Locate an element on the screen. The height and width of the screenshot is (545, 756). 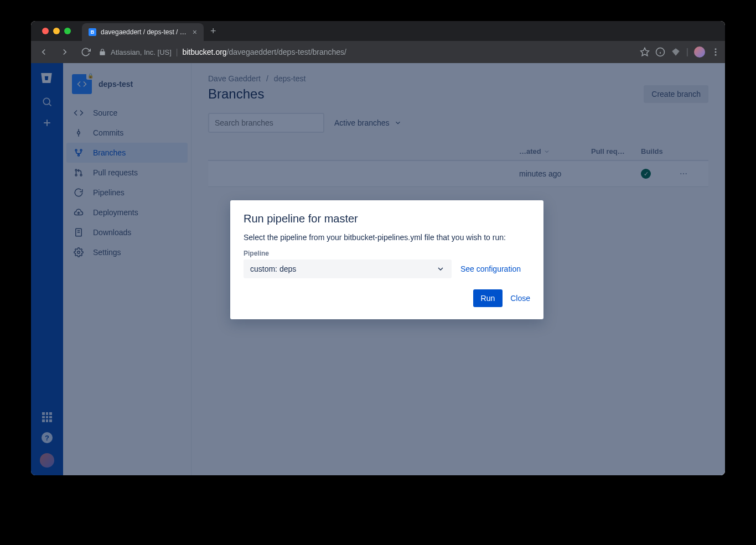
minimize-window is located at coordinates (56, 31).